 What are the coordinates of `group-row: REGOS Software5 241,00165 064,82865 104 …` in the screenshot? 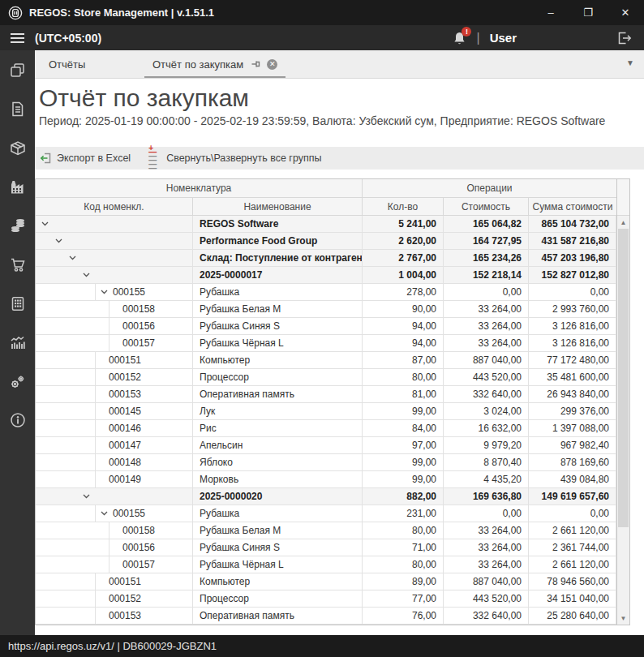 It's located at (326, 224).